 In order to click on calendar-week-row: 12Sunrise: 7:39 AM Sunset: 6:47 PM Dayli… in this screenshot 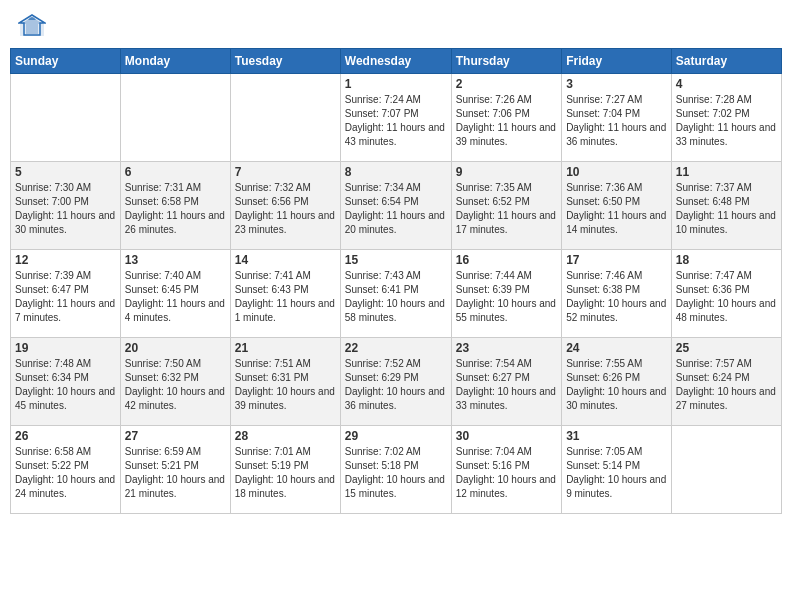, I will do `click(396, 294)`.